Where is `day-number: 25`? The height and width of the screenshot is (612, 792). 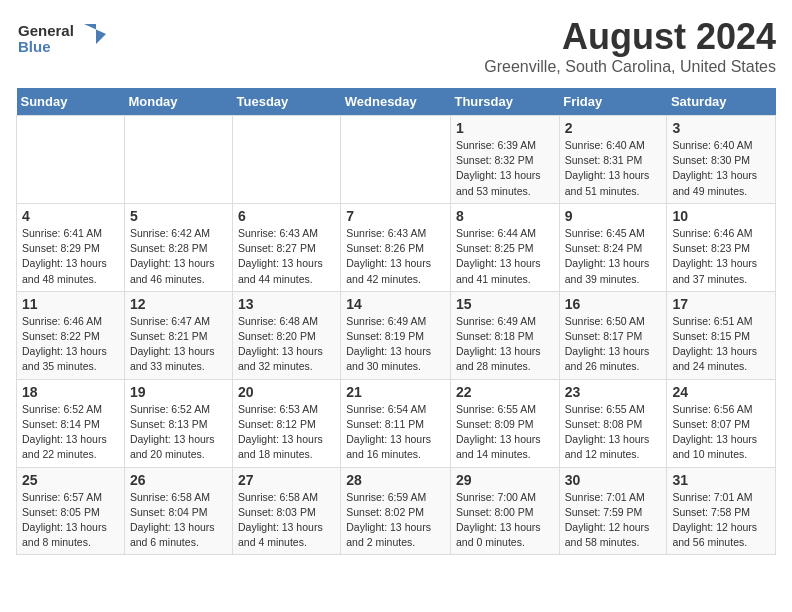 day-number: 25 is located at coordinates (70, 480).